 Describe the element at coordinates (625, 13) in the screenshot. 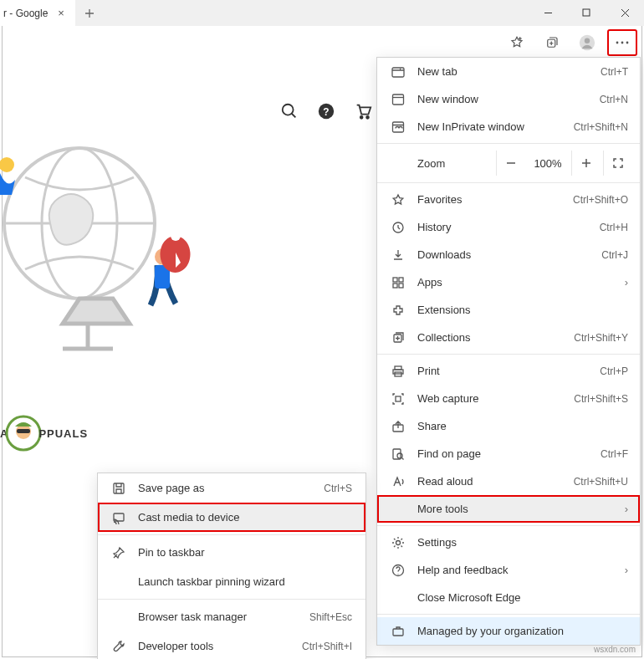

I see `close-window-button` at that location.